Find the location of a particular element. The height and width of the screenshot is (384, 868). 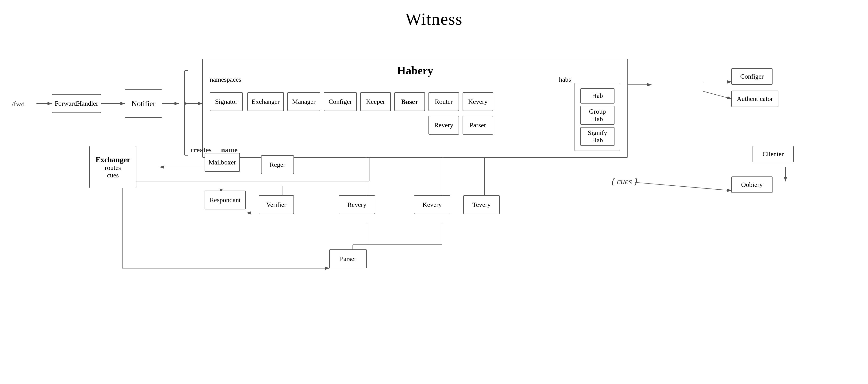

group-hab-box: Group Hab is located at coordinates (597, 115).